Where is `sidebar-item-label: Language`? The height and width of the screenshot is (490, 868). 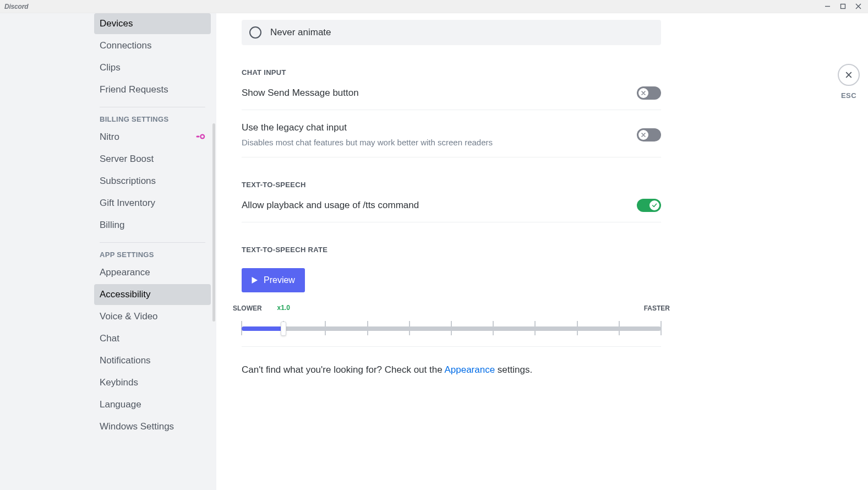
sidebar-item-label: Language is located at coordinates (121, 405).